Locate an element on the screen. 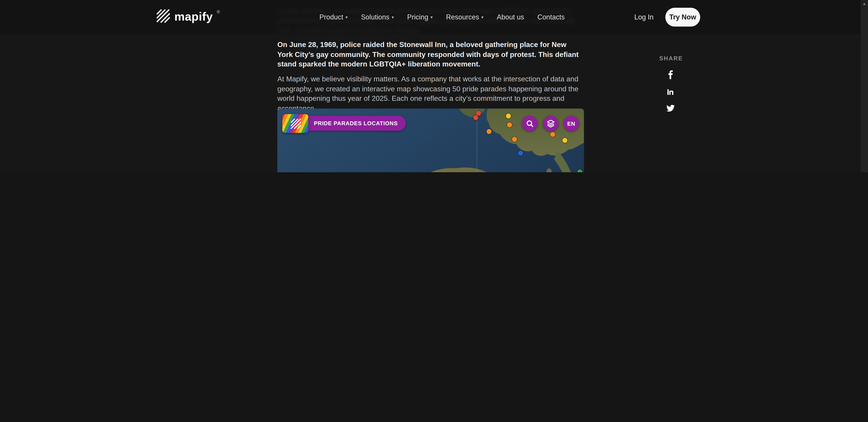  share-facebook-button is located at coordinates (670, 75).